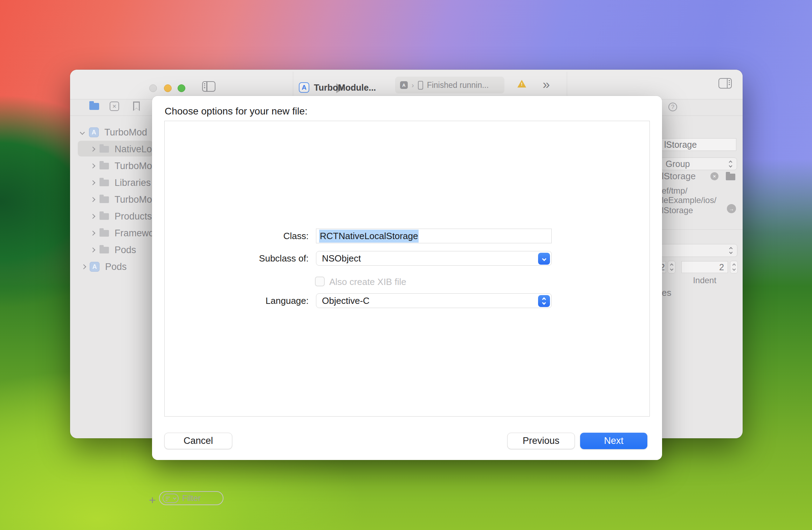 The height and width of the screenshot is (530, 812). I want to click on language-popup: Objective-C, so click(434, 301).